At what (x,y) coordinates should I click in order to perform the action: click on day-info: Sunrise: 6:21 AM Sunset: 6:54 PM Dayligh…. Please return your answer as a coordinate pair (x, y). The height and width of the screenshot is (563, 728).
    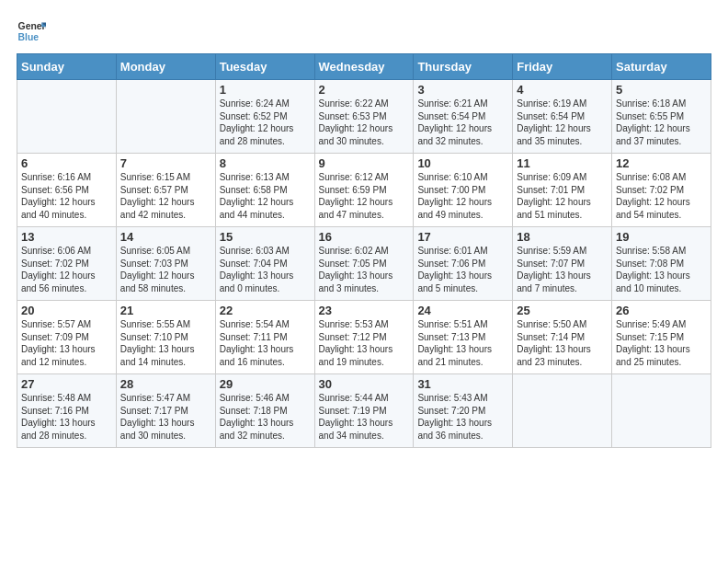
    Looking at the image, I should click on (463, 122).